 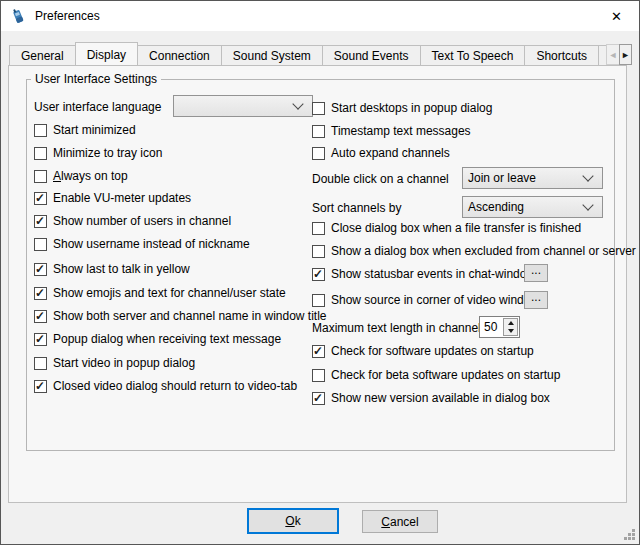 I want to click on tab-scroll-left-button: ◄, so click(x=612, y=54).